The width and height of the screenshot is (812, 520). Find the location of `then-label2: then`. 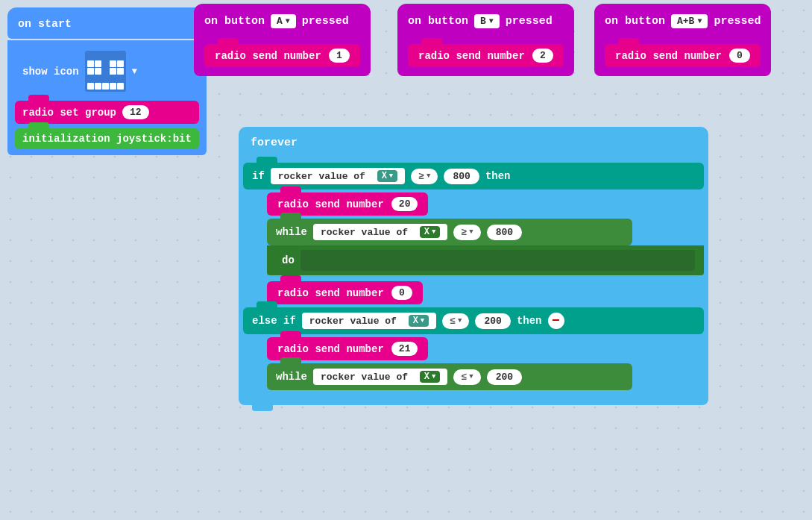

then-label2: then is located at coordinates (529, 321).